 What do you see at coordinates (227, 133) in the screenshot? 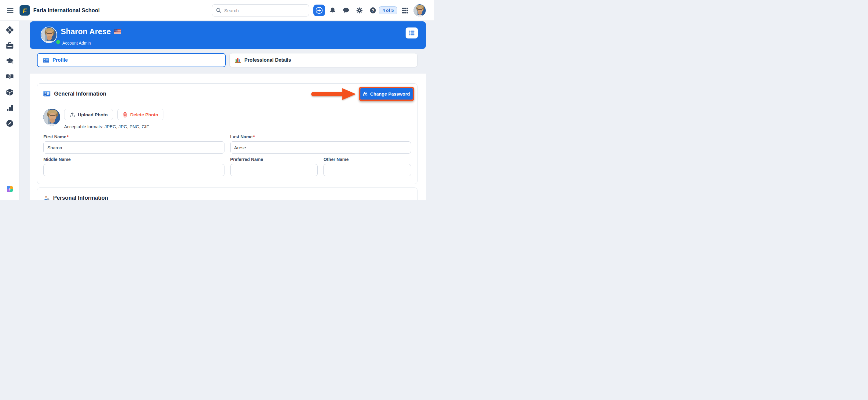
I see `general-information-card: General Information Change Password` at bounding box center [227, 133].